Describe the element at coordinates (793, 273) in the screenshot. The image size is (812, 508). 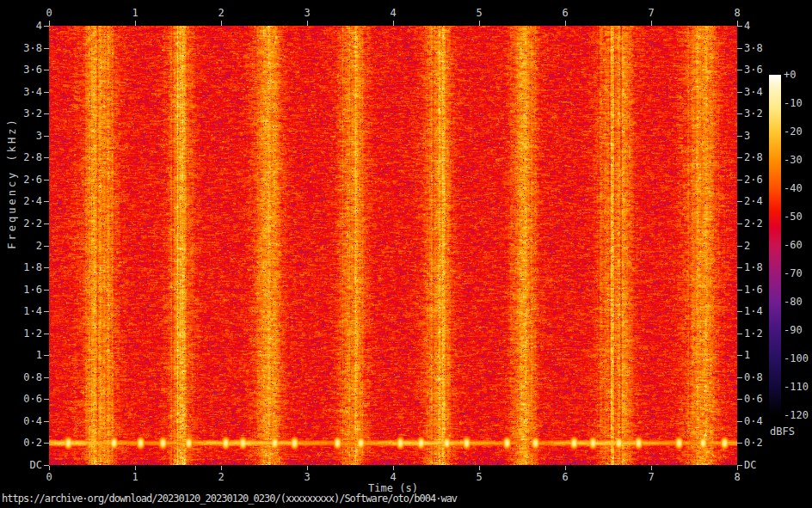
I see `colorbar-tick-label: -70` at that location.